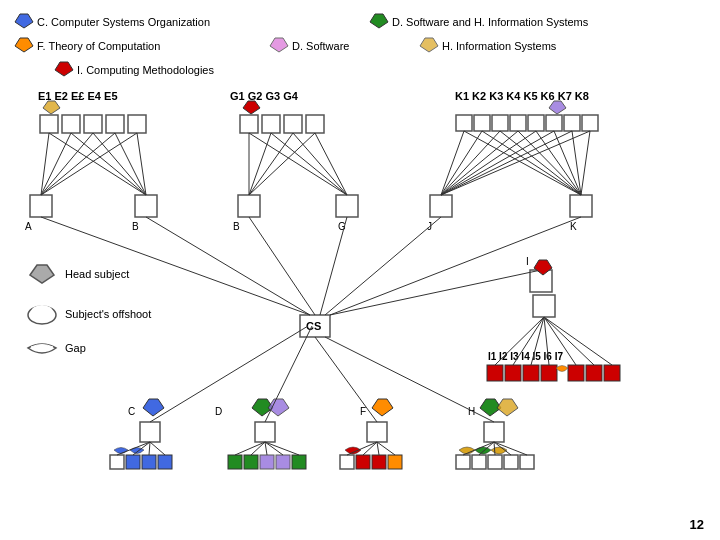 The image size is (720, 540). What do you see at coordinates (528, 262) in the screenshot?
I see `node-i-label: I` at bounding box center [528, 262].